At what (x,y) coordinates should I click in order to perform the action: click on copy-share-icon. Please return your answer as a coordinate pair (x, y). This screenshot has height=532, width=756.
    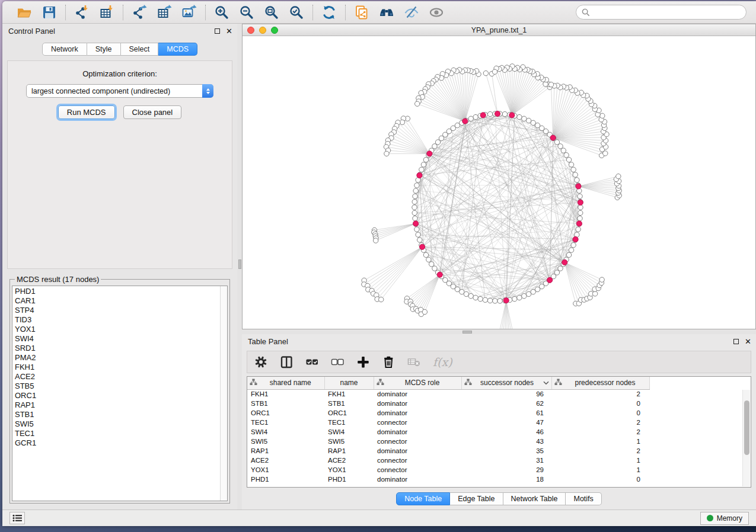
    Looking at the image, I should click on (362, 12).